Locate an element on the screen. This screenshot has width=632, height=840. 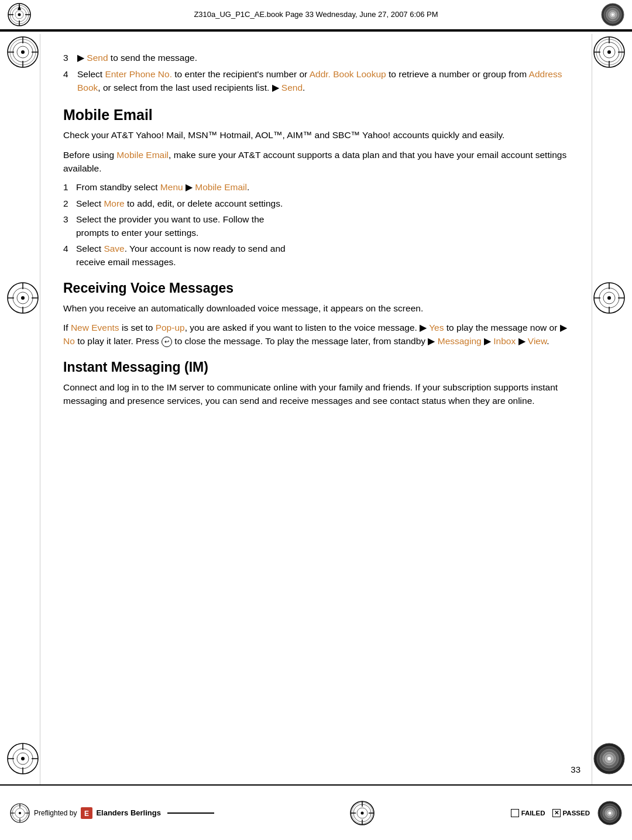
mobile-email-step-3-text: Select the provider you want to use. Fol… is located at coordinates (170, 226).